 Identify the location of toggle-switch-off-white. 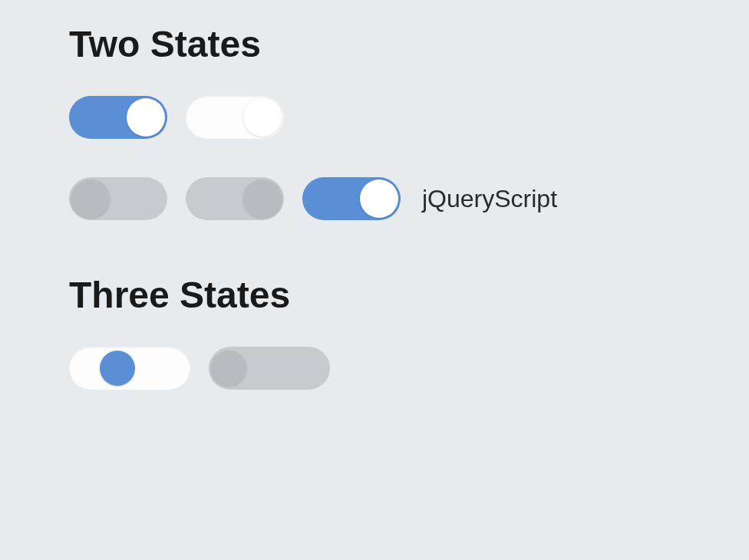
(235, 117).